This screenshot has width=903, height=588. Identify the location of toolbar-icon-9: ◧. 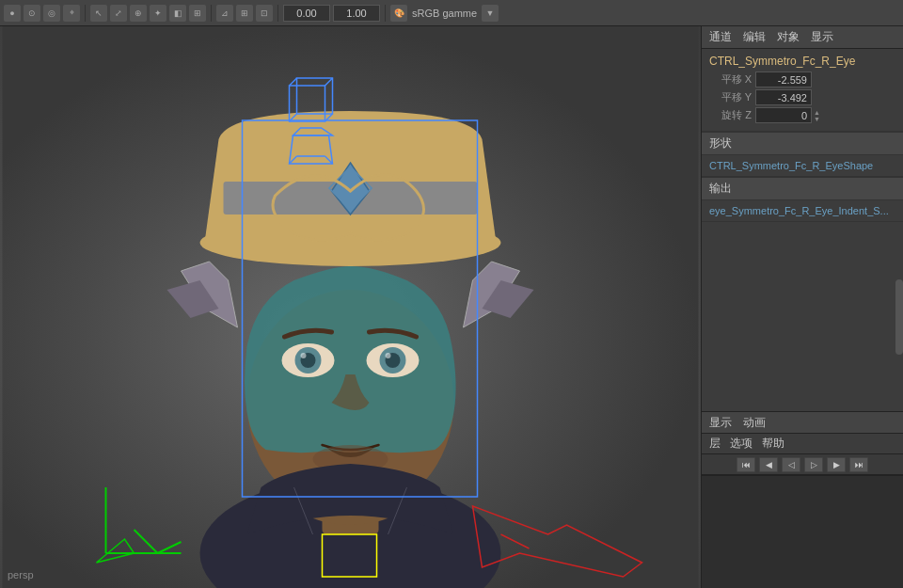
(178, 13).